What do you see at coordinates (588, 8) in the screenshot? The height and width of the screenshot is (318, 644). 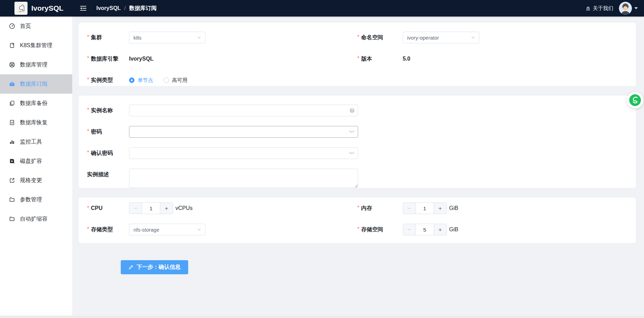 I see `building-icon` at bounding box center [588, 8].